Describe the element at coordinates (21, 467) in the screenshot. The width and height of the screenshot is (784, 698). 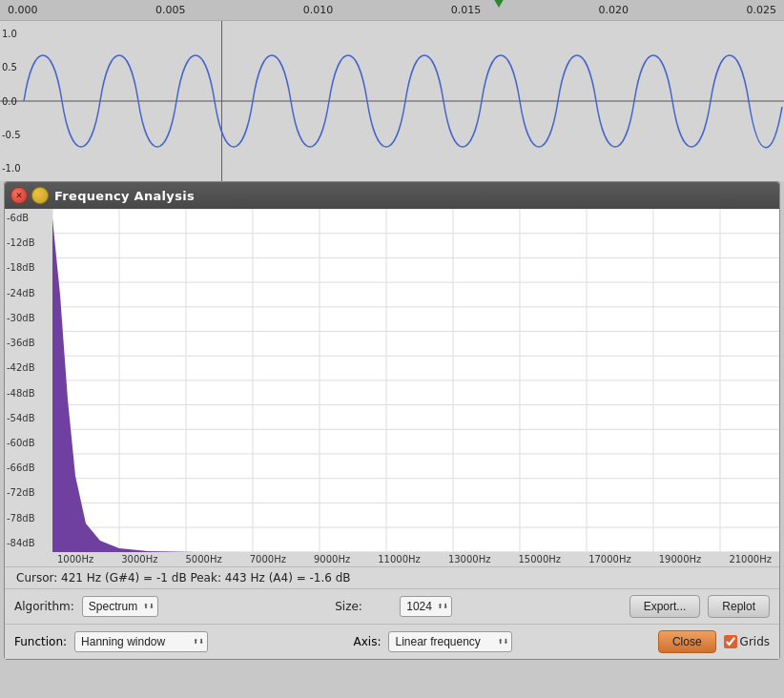
I see `db-label-10: -66dB` at that location.